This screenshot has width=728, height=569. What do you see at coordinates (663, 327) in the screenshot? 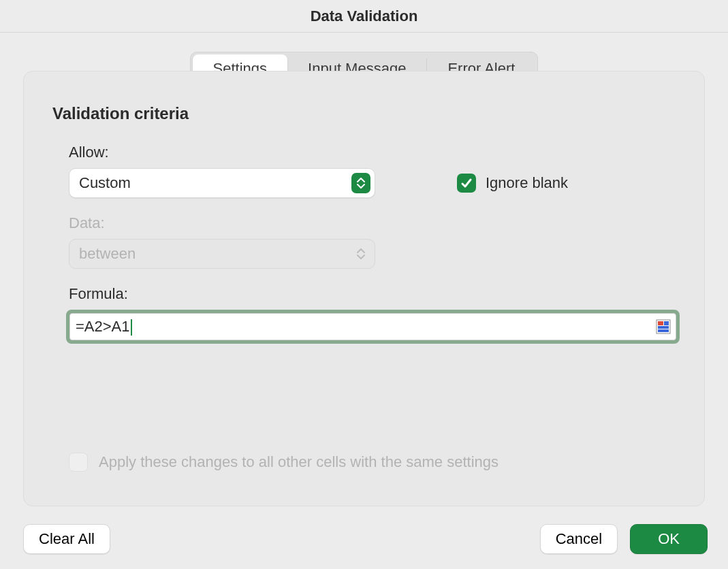
I see `range-selector-icon` at bounding box center [663, 327].